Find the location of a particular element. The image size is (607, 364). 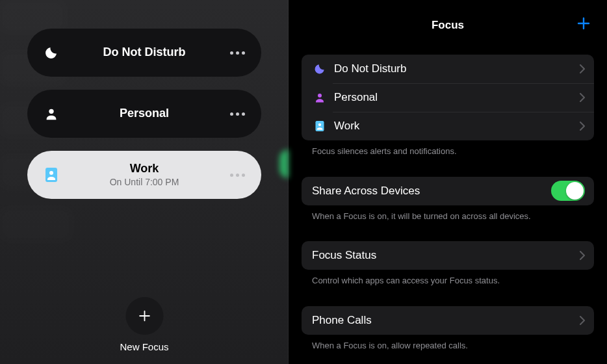

focus-status-group: Focus Status is located at coordinates (448, 255).